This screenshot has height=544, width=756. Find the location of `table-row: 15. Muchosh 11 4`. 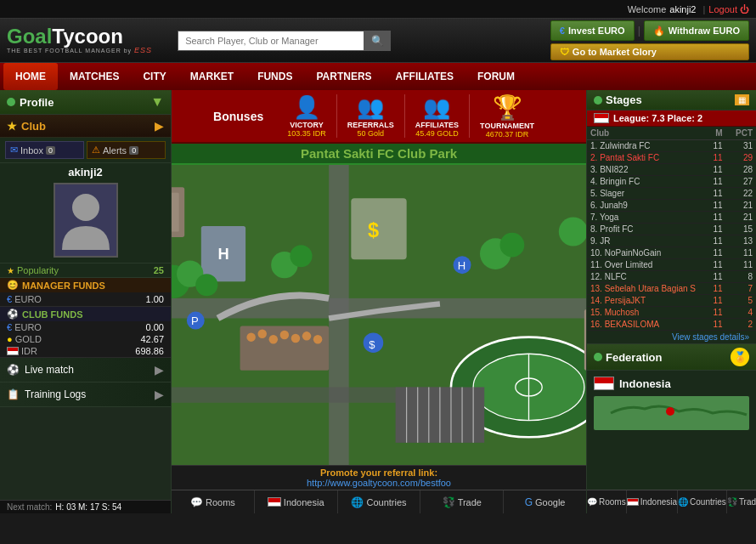

table-row: 15. Muchosh 11 4 is located at coordinates (671, 313).